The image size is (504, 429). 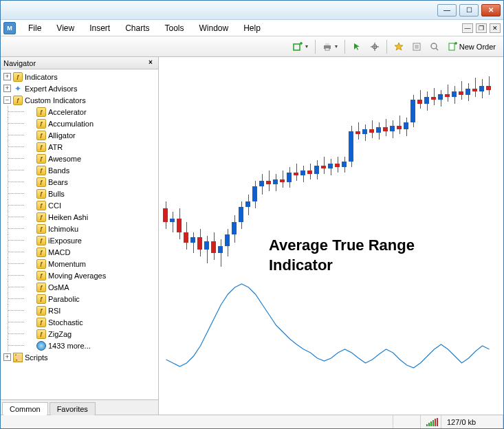 I want to click on tree-item-momentum: ƒMomentum, so click(x=80, y=264).